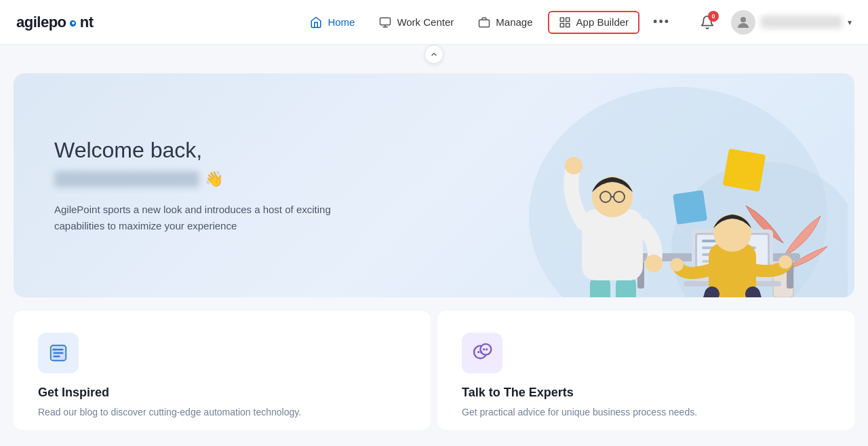 The image size is (868, 446). Describe the element at coordinates (743, 22) in the screenshot. I see `avatar-icon` at that location.